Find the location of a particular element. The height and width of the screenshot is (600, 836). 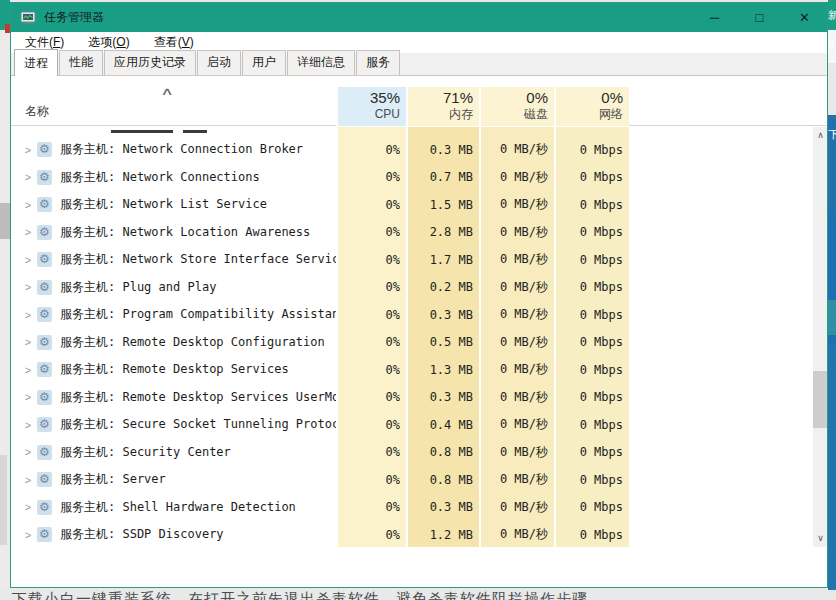

usage-label: 内存 is located at coordinates (440, 114).